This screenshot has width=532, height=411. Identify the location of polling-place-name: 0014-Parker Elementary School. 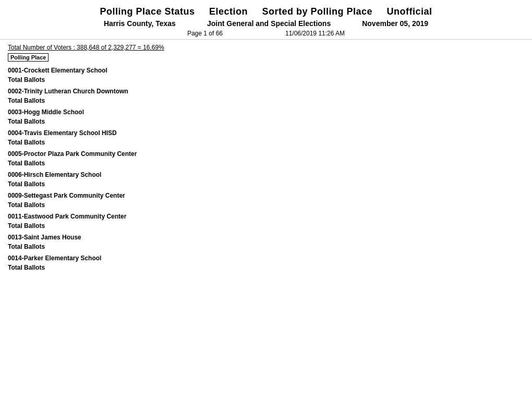
(266, 258).